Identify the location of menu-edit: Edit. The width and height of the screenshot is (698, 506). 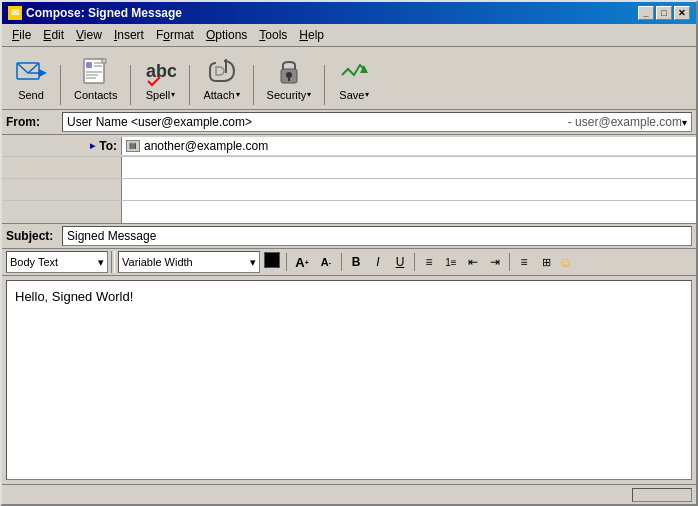
(54, 35).